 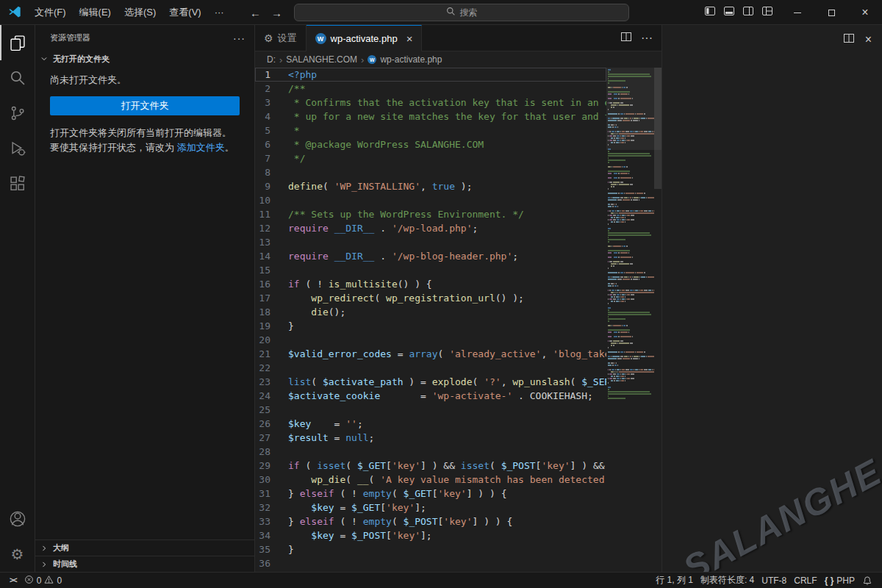 I want to click on code-line: 12require __DIR__ . '/wp-load.php';, so click(x=431, y=228).